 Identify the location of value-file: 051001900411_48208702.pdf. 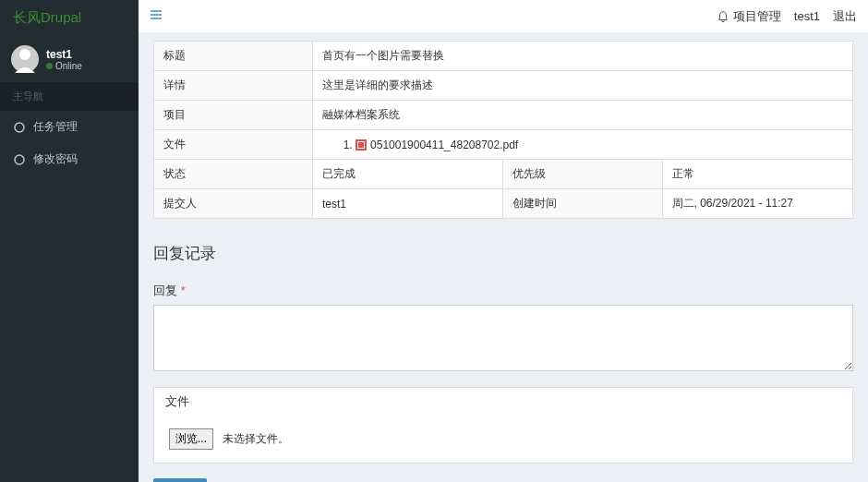
(584, 145).